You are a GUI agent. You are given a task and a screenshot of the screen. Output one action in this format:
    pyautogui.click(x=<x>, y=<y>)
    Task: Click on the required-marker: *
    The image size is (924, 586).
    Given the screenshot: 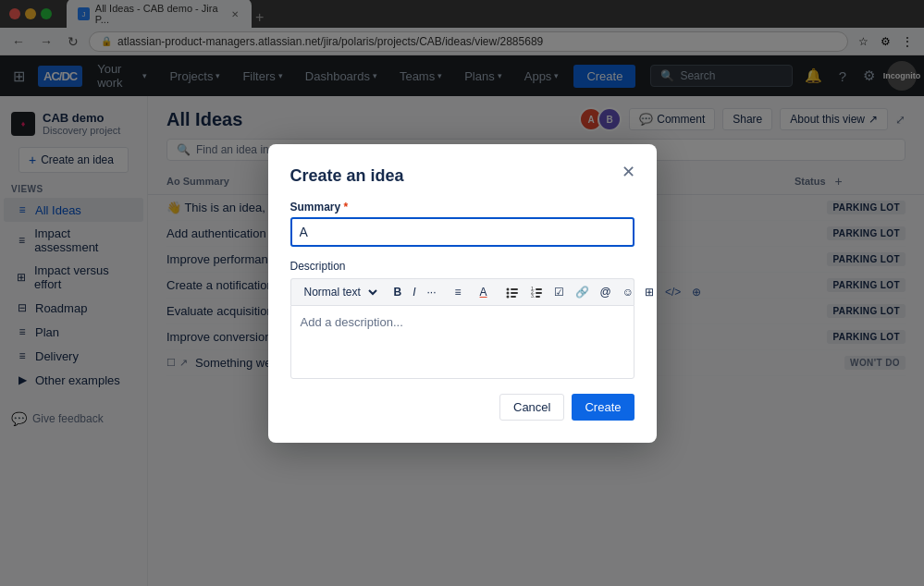 What is the action you would take?
    pyautogui.click(x=346, y=207)
    